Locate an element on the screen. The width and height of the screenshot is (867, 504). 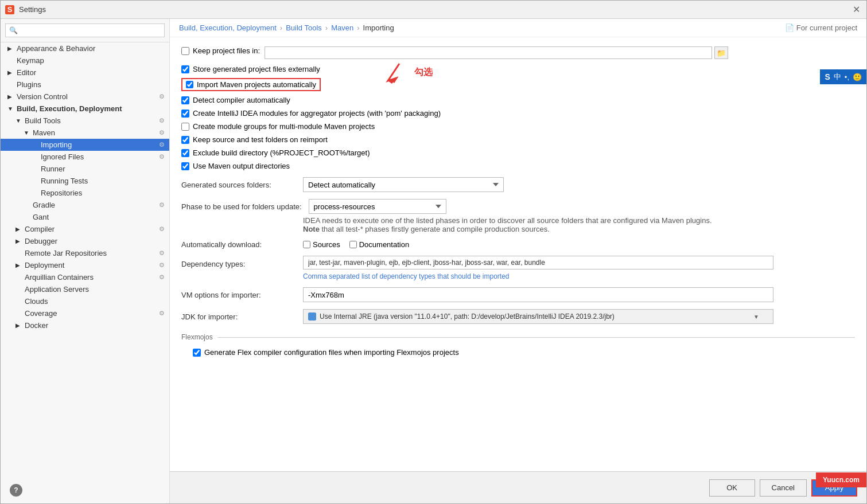
create-intellij-text: Create IntelliJ IDEA modules for aggrega… is located at coordinates (317, 114).